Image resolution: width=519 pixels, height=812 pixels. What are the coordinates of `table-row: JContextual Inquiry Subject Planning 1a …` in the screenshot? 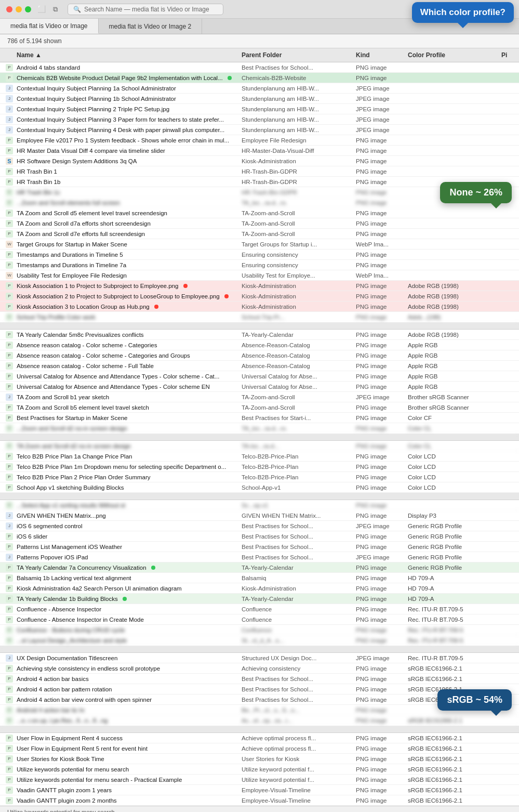 It's located at (260, 88).